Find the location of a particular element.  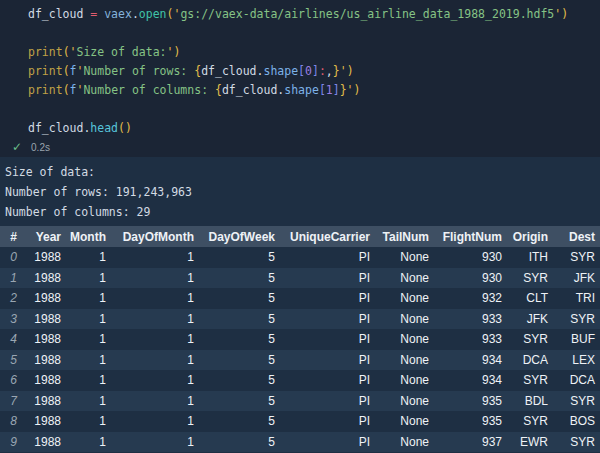

code-line: print(f'Number of columns: {df_cloud.sha… is located at coordinates (194, 90).